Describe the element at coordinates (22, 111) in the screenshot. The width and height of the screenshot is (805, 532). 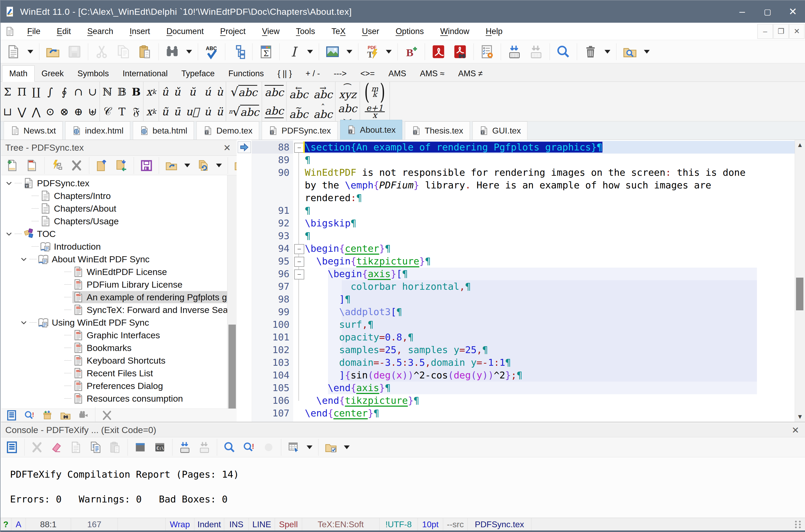
I see `math-symbol-button: ⋁` at that location.